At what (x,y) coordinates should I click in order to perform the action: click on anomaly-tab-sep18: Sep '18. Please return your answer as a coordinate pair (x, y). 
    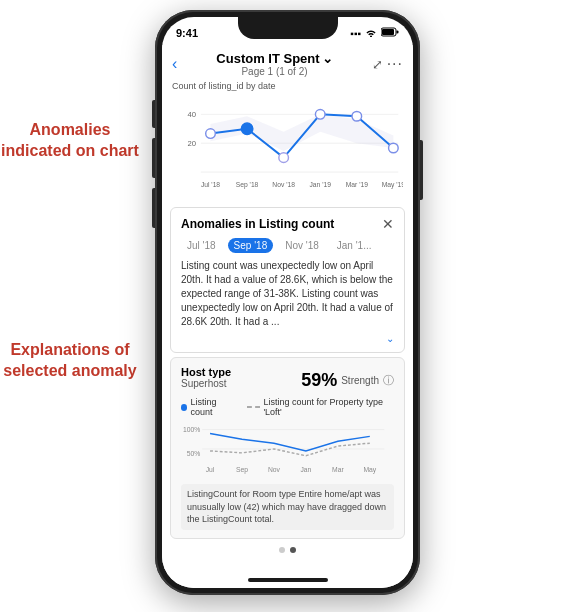
    Looking at the image, I should click on (251, 246).